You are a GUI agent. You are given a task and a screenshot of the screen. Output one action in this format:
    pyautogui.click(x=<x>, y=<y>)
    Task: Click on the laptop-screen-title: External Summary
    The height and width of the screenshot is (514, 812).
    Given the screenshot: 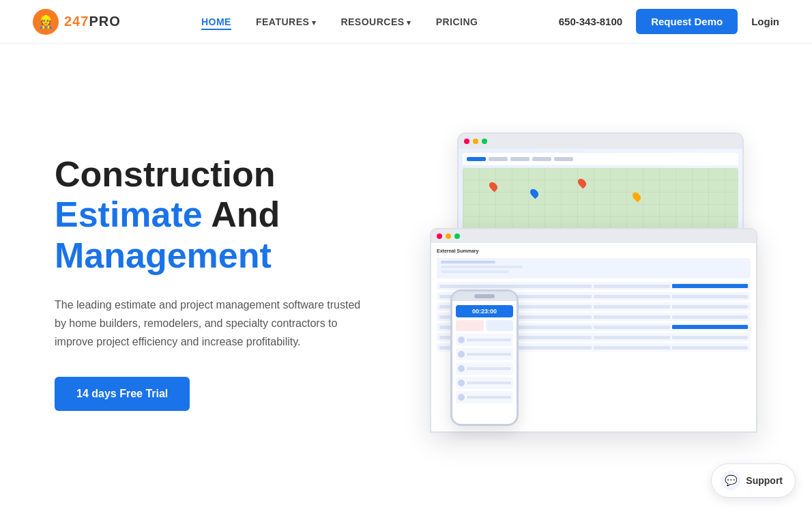 What is the action you would take?
    pyautogui.click(x=594, y=251)
    